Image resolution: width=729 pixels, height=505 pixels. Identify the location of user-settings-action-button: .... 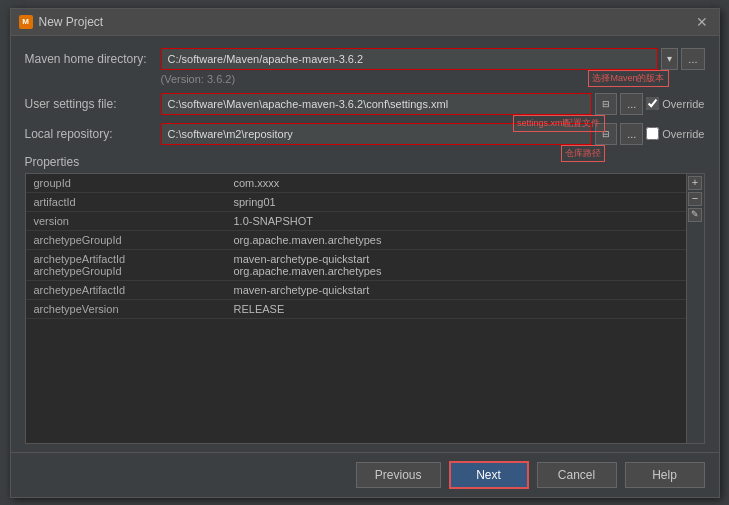
(632, 104).